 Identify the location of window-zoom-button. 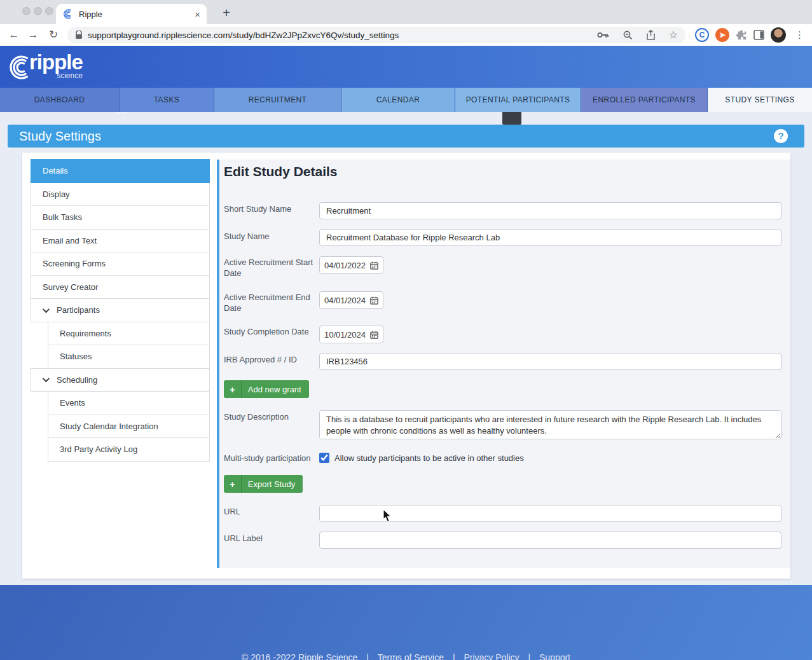
(50, 11).